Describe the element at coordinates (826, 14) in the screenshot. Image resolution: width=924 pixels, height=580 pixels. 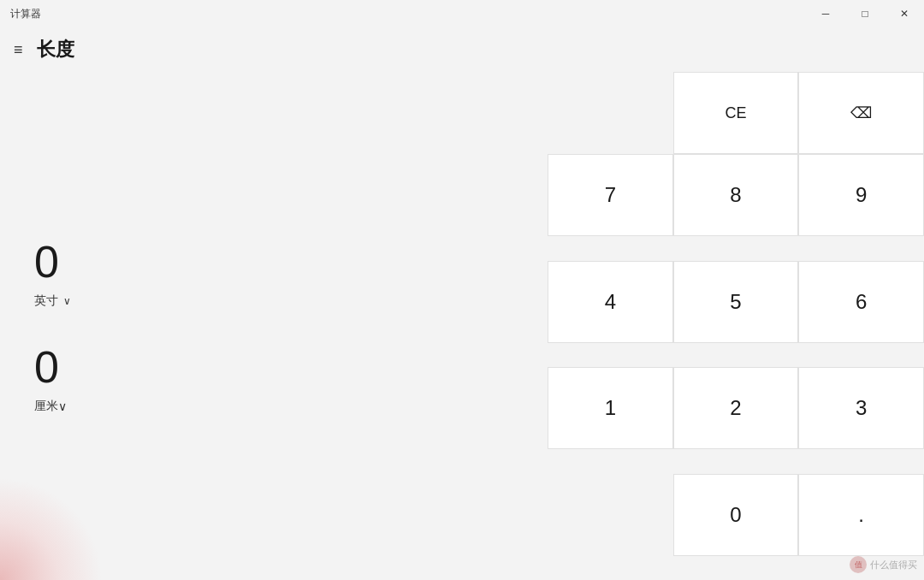
I see `minimize-button: ─` at that location.